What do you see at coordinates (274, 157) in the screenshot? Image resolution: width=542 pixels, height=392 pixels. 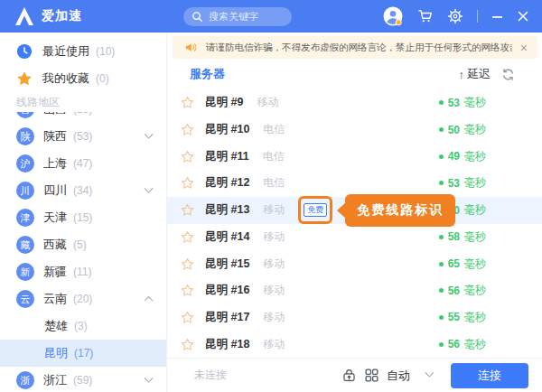 I see `server-carrier: 电信` at bounding box center [274, 157].